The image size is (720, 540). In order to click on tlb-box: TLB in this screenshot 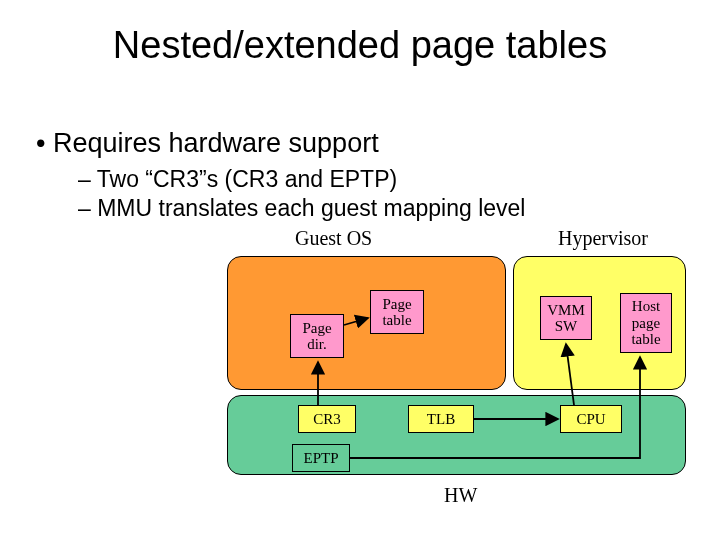, I will do `click(441, 419)`.